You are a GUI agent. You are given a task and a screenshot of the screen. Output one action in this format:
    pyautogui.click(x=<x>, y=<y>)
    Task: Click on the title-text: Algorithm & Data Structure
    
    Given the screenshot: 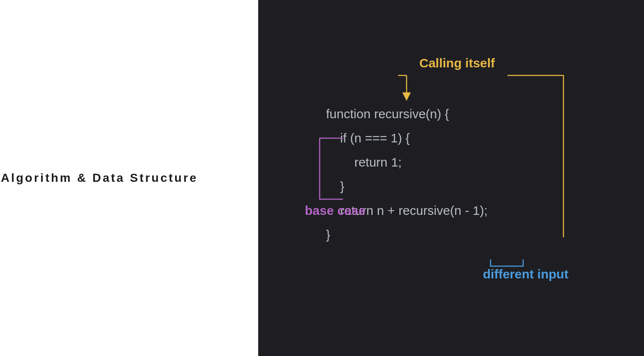 What is the action you would take?
    pyautogui.click(x=99, y=178)
    